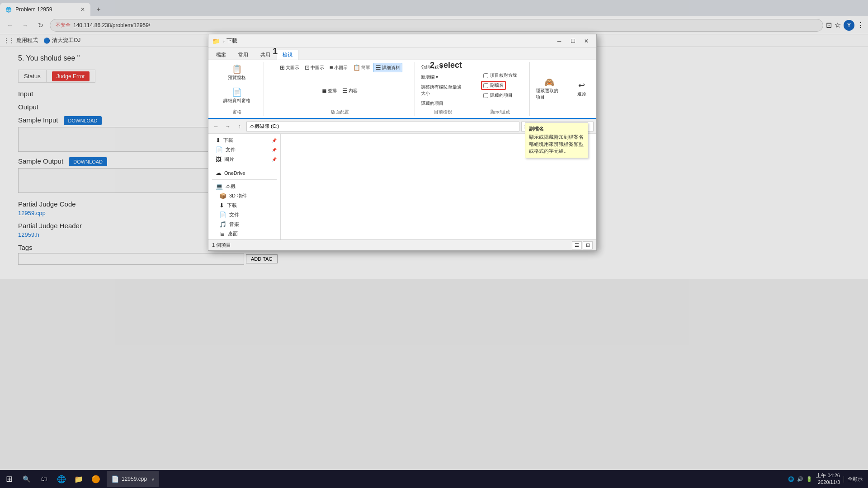 This screenshot has height=488, width=868. I want to click on sidebar-onedrive-label: OneDrive, so click(235, 173).